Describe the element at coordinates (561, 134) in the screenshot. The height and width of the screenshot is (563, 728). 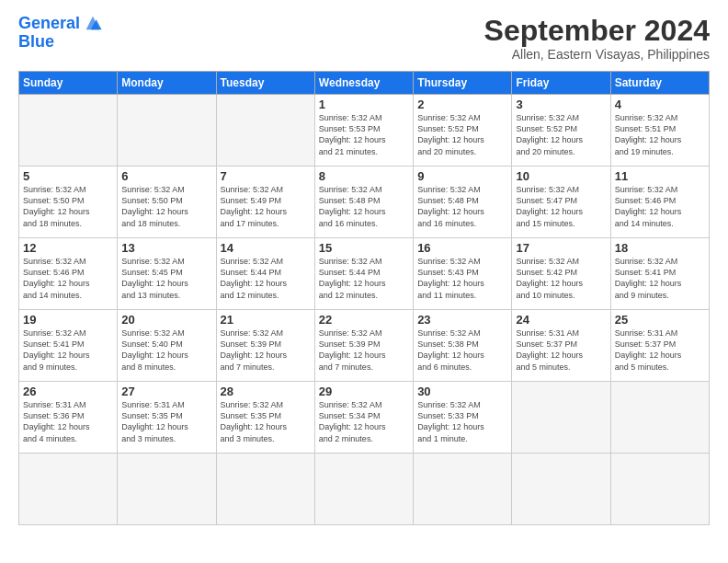
I see `day-info: Sunrise: 5:32 AMSunset: 5:52 PMDaylight:…` at that location.